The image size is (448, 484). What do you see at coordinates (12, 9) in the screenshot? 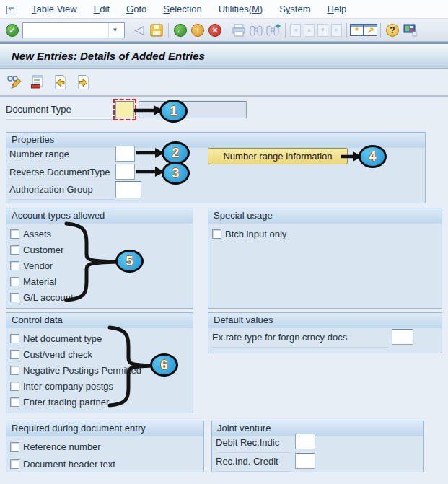
I see `control-menu-icon` at bounding box center [12, 9].